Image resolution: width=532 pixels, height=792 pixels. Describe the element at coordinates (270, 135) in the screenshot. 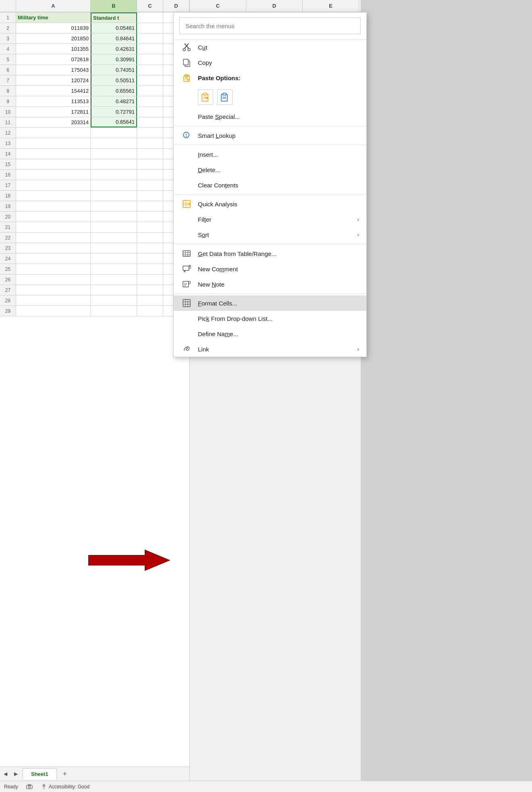

I see `menu-item-smart-lookup: Smart Lookup` at that location.